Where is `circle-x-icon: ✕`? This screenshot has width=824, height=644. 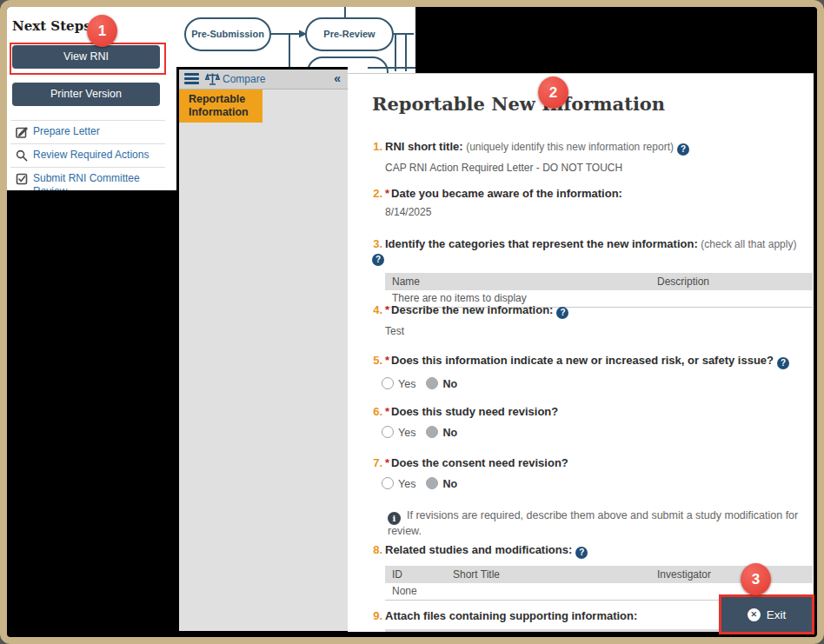
circle-x-icon: ✕ is located at coordinates (754, 615).